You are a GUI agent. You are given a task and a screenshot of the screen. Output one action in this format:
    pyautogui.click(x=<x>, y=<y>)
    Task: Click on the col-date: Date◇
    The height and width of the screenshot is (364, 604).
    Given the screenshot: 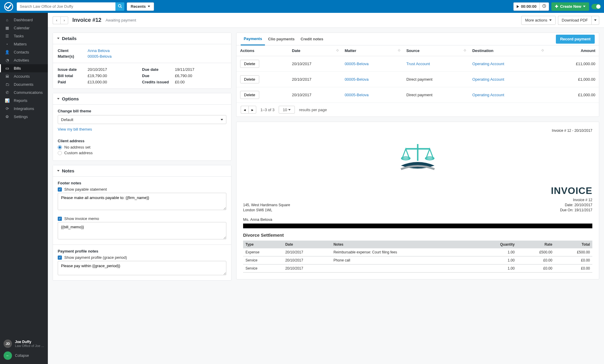 What is the action you would take?
    pyautogui.click(x=315, y=51)
    